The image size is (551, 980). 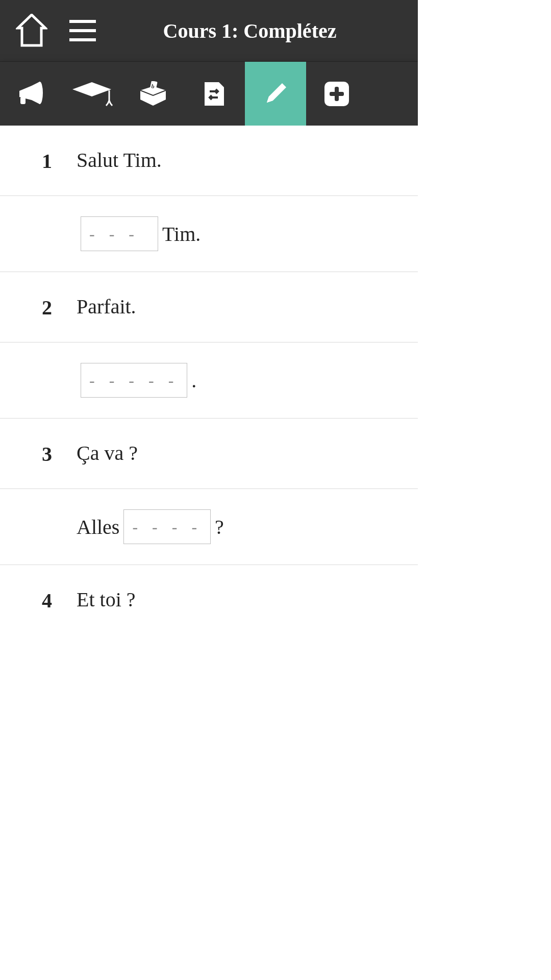 What do you see at coordinates (209, 454) in the screenshot?
I see `prompt-row: 3 Ça va ?` at bounding box center [209, 454].